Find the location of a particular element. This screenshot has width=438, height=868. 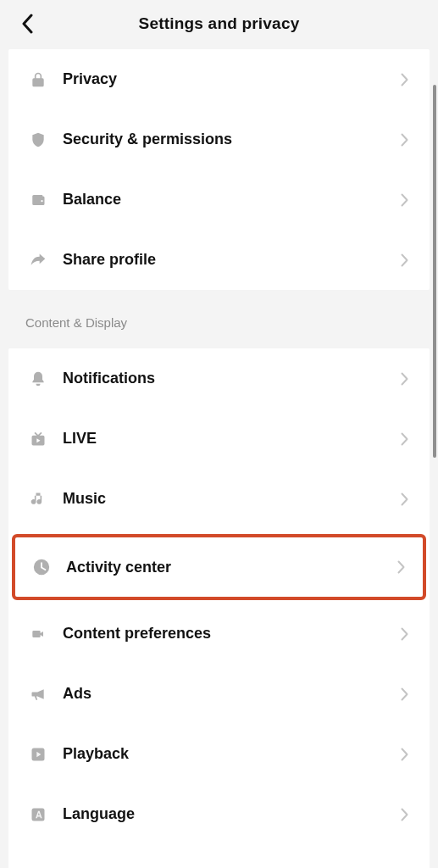

row-label: Share profile is located at coordinates (224, 259).